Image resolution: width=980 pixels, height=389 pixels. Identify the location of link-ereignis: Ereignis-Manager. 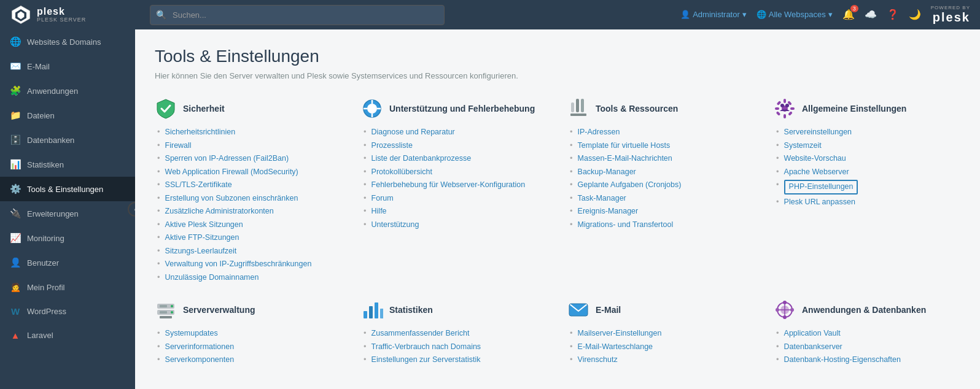
(608, 212).